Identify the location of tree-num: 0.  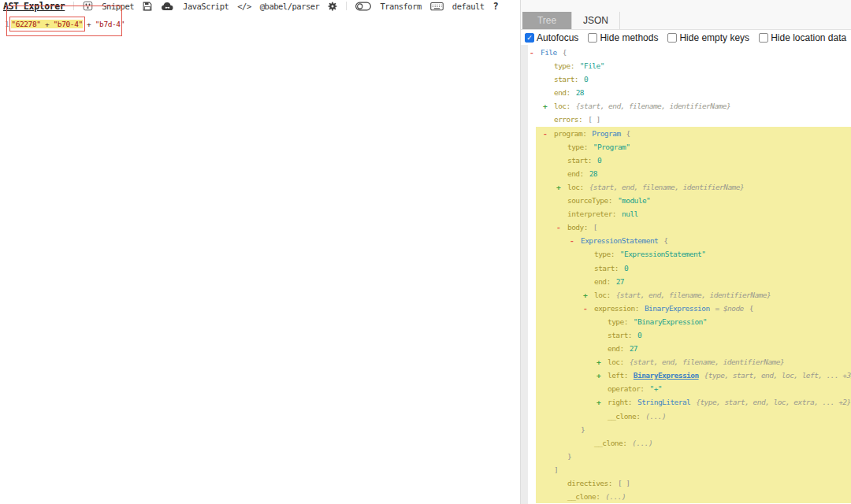
(586, 79).